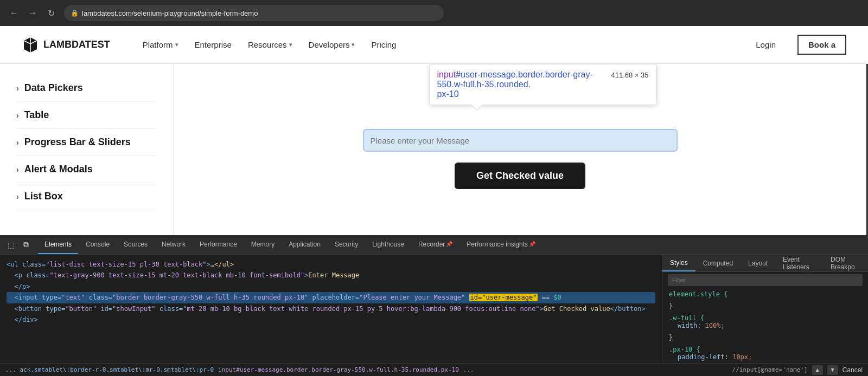 The height and width of the screenshot is (376, 868). I want to click on message-input, so click(520, 140).